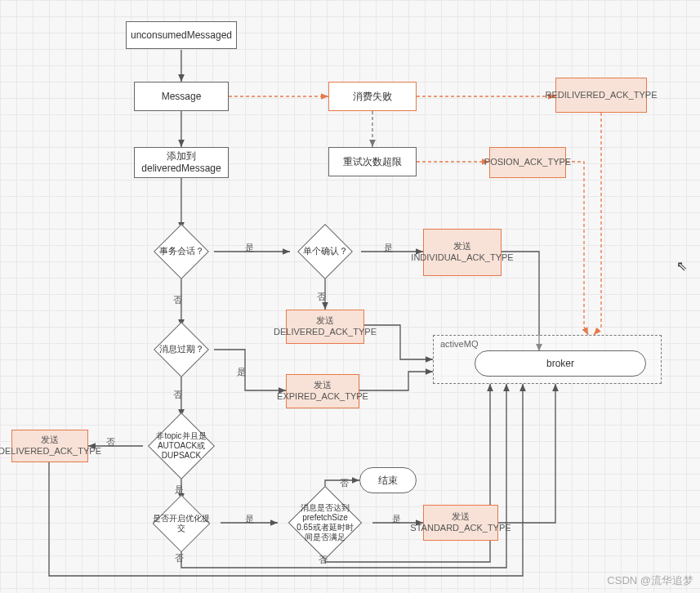  What do you see at coordinates (325, 252) in the screenshot?
I see `decision-individual-confirm: 单个确认？` at bounding box center [325, 252].